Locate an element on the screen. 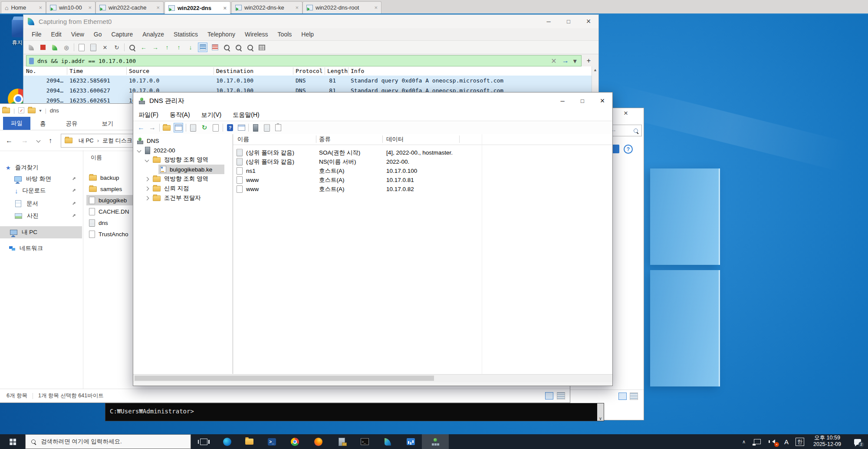 The width and height of the screenshot is (868, 449). filter-apply-icon: → is located at coordinates (566, 61).